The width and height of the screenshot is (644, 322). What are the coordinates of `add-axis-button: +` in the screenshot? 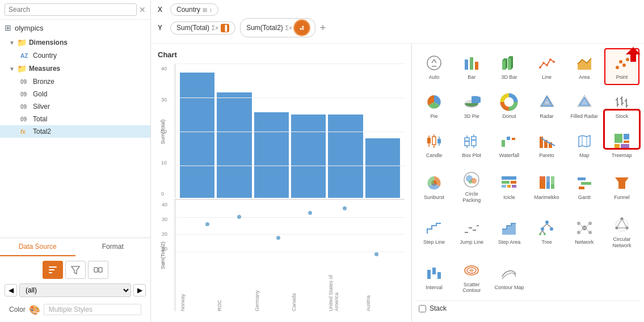 It's located at (323, 28).